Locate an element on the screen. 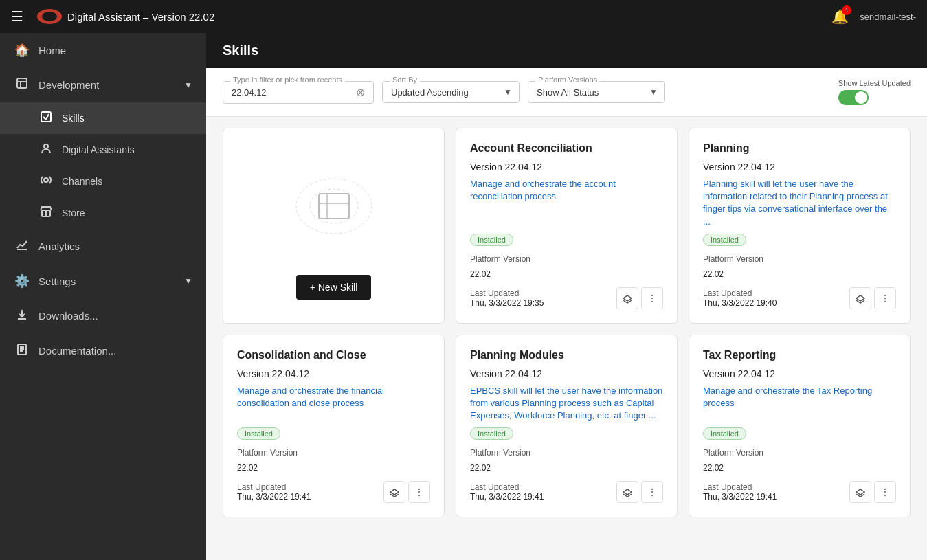 The height and width of the screenshot is (560, 927). sort-chevron-icon: ▼ is located at coordinates (508, 92).